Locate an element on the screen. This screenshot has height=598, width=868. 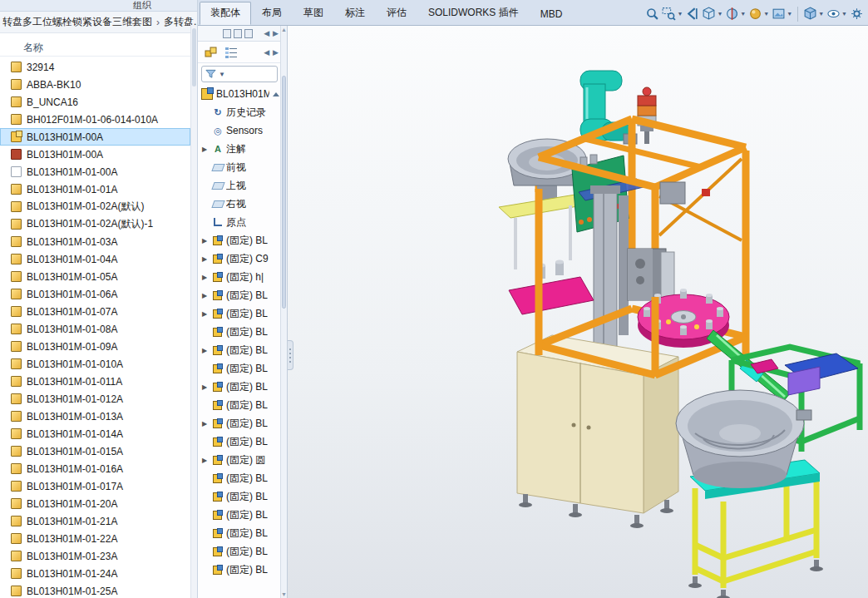
previous-view-icon is located at coordinates (692, 13).